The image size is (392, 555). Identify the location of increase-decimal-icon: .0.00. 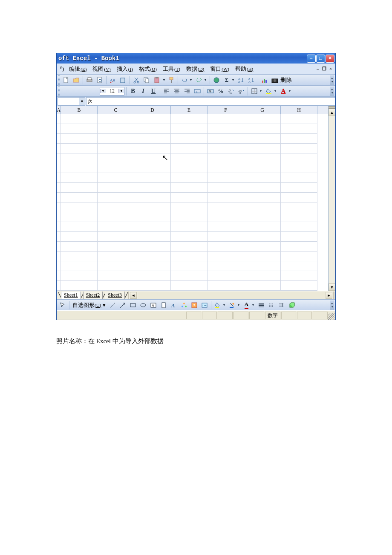
(231, 91).